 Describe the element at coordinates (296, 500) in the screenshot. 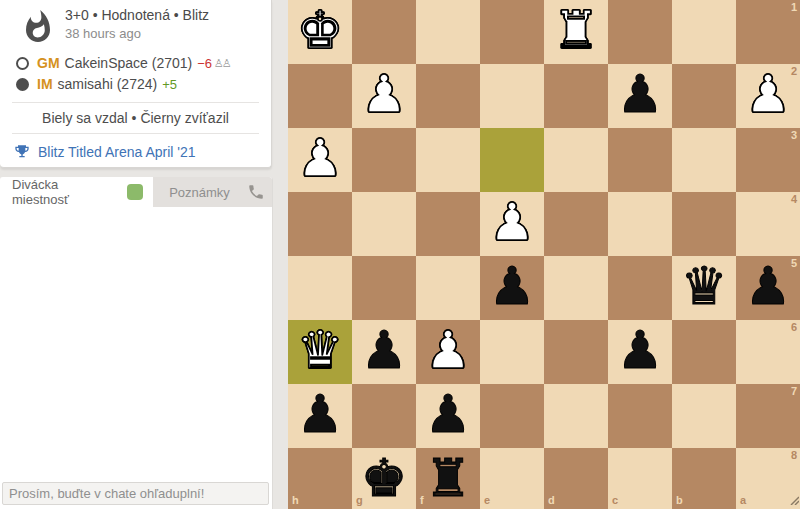

I see `file-label-h: h` at that location.